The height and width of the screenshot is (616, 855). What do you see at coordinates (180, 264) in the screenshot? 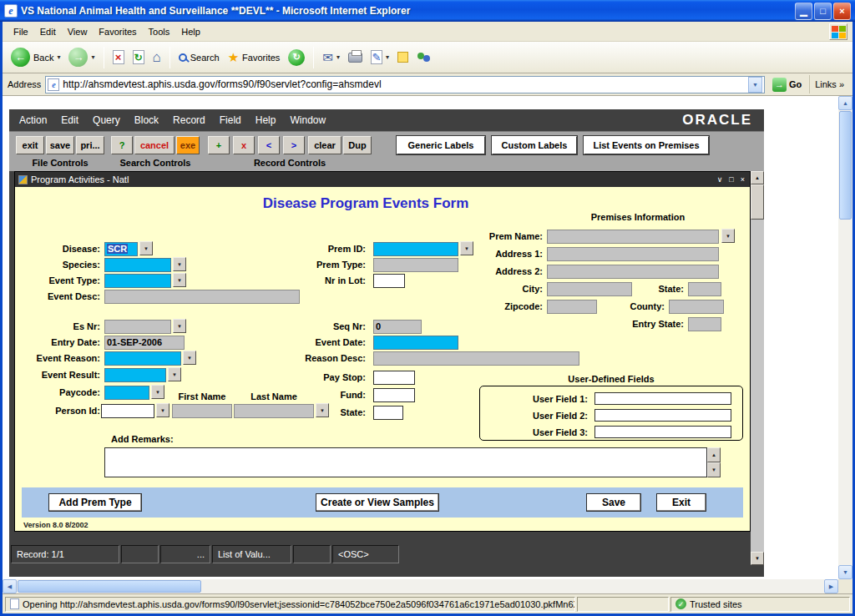
I see `species-dropdown: ▼` at bounding box center [180, 264].